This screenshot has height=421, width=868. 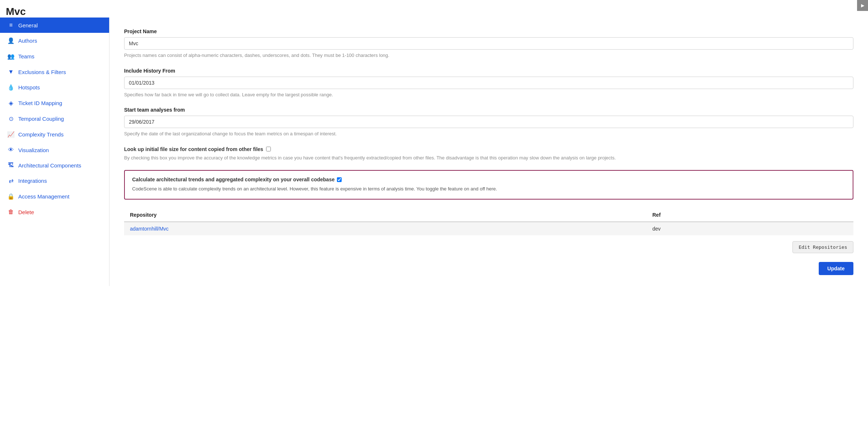 What do you see at coordinates (11, 72) in the screenshot?
I see `exclusions-icon: ▼` at bounding box center [11, 72].